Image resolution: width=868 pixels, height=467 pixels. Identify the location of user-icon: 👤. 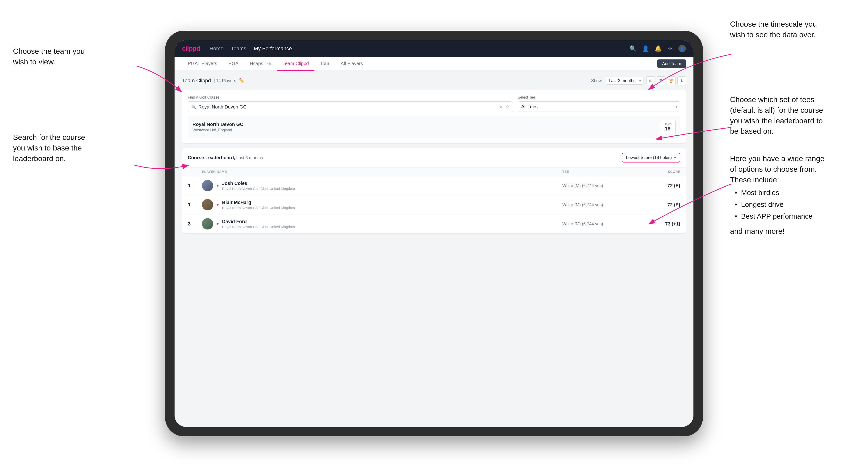
(646, 49).